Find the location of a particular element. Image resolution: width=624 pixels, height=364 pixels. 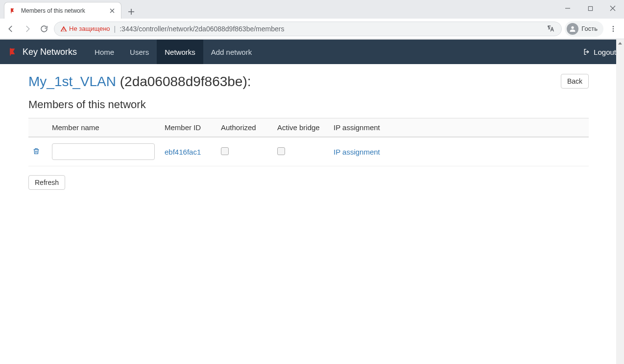

forward-icon is located at coordinates (27, 29).